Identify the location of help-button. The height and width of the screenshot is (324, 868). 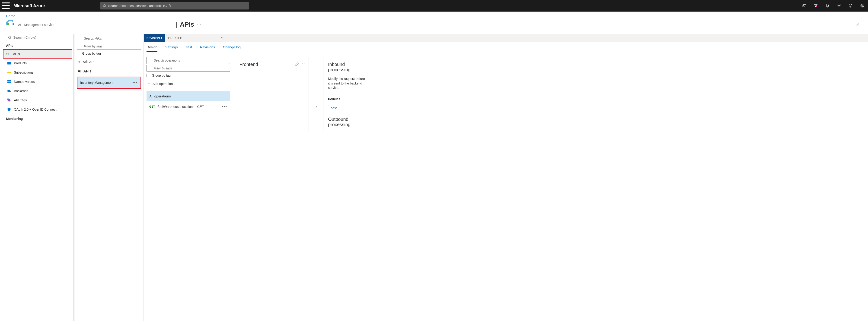
(850, 6).